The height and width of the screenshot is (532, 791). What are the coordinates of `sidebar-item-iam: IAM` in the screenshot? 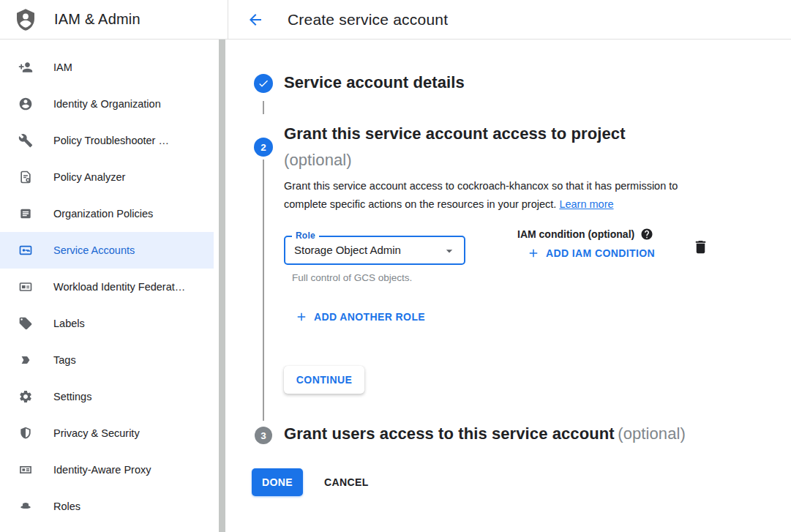 It's located at (107, 67).